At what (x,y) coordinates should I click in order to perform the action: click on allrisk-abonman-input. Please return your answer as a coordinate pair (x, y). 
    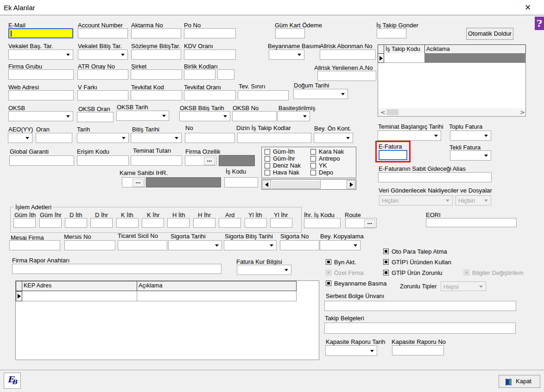
    Looking at the image, I should click on (348, 55).